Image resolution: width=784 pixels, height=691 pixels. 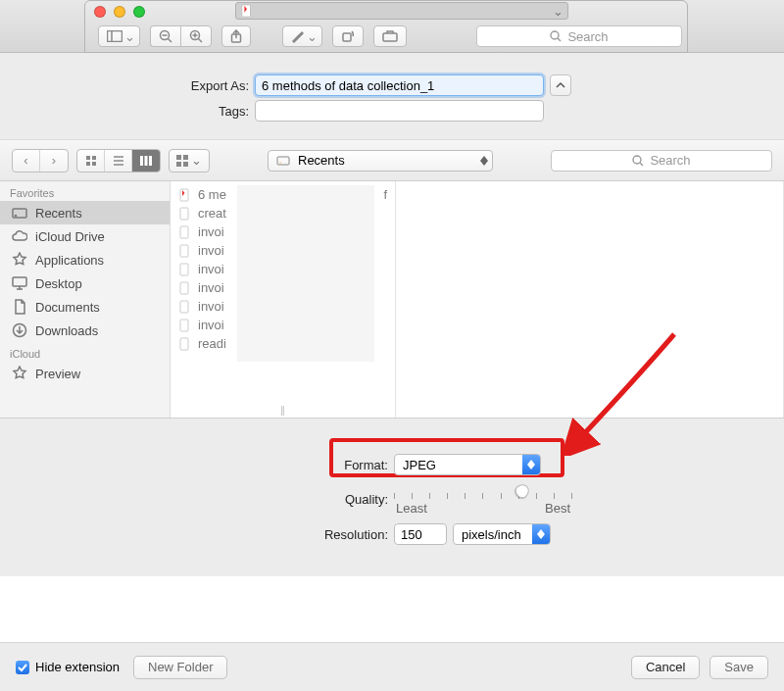 I want to click on inspector-button, so click(x=390, y=36).